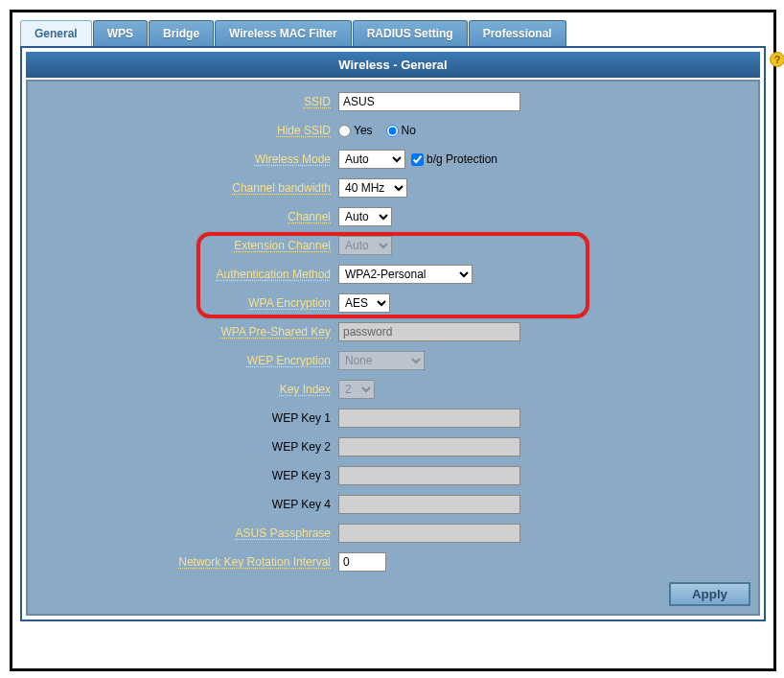 This screenshot has width=784, height=678. Describe the element at coordinates (185, 418) in the screenshot. I see `label-wep-key-1: WEP Key 1` at that location.